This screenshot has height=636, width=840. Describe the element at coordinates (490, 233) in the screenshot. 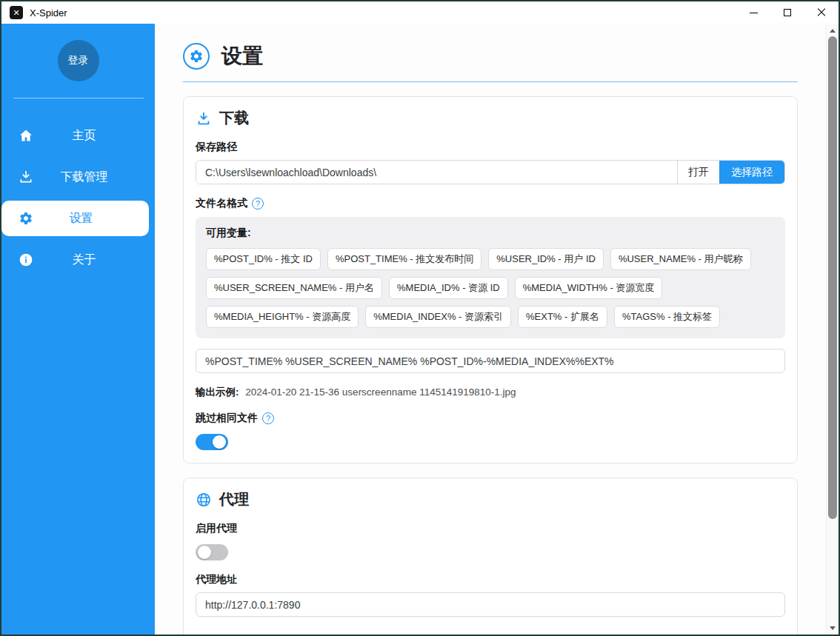

I see `available-variables-label: 可用变量:` at that location.